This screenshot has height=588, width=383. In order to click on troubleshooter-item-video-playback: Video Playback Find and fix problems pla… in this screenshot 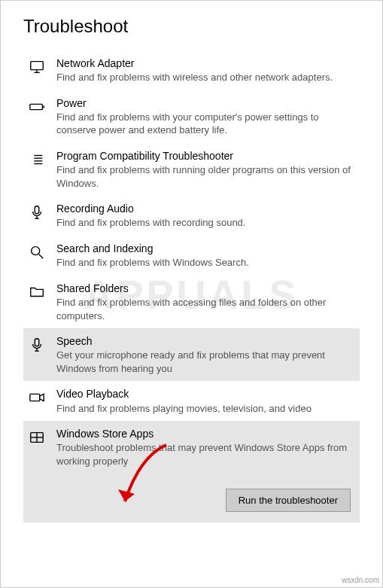, I will do `click(191, 401)`.